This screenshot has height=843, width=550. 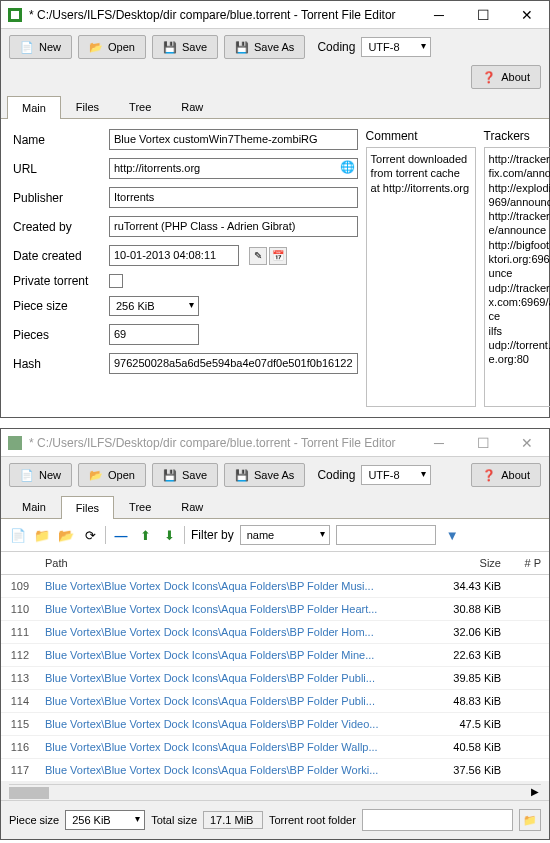 What do you see at coordinates (438, 820) in the screenshot?
I see `rootfolder-input` at bounding box center [438, 820].